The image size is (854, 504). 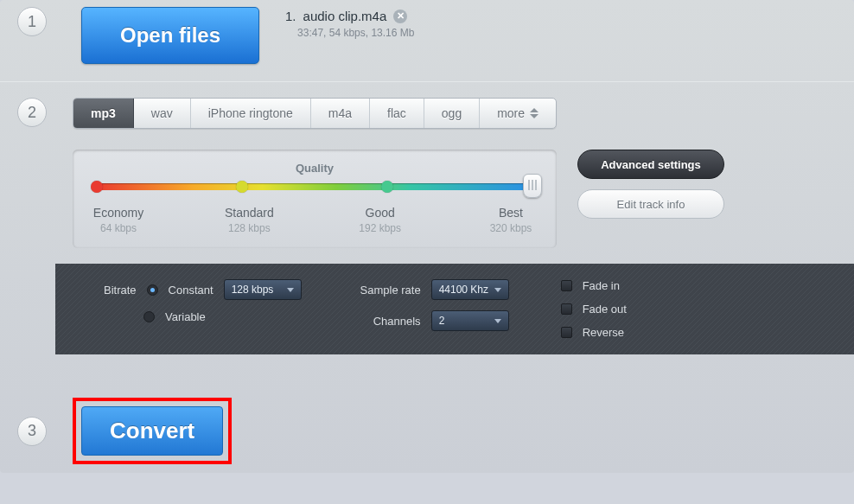 I want to click on quality-value-standard: 128 kbps, so click(x=249, y=228).